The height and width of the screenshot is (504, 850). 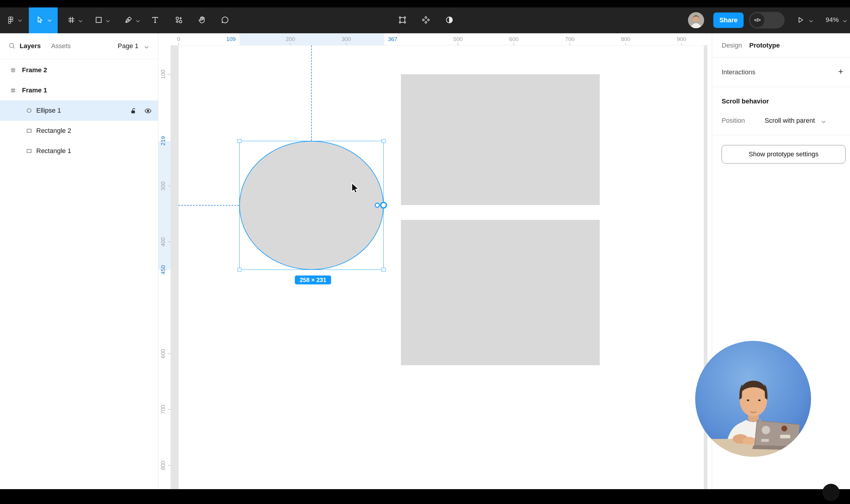 I want to click on ruler-tick-label: 219, so click(x=163, y=141).